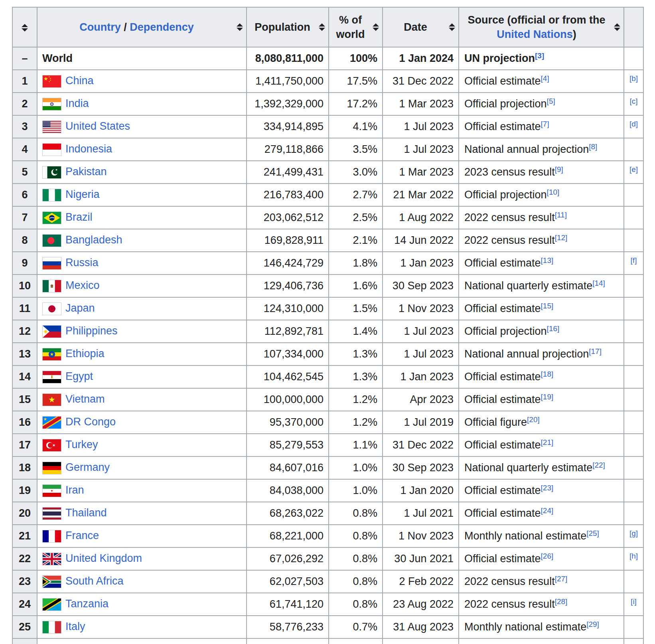 The image size is (655, 644). I want to click on country-link: Mexico, so click(83, 285).